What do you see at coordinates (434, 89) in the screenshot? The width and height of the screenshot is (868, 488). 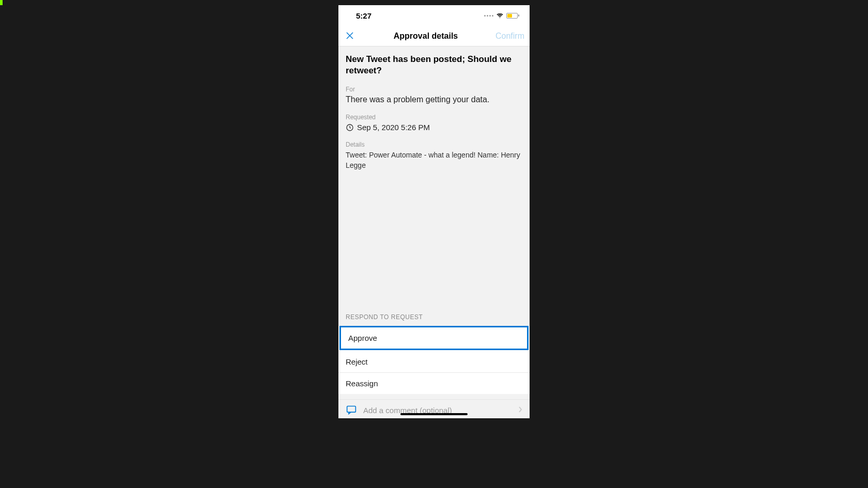 I see `for-label: For` at bounding box center [434, 89].